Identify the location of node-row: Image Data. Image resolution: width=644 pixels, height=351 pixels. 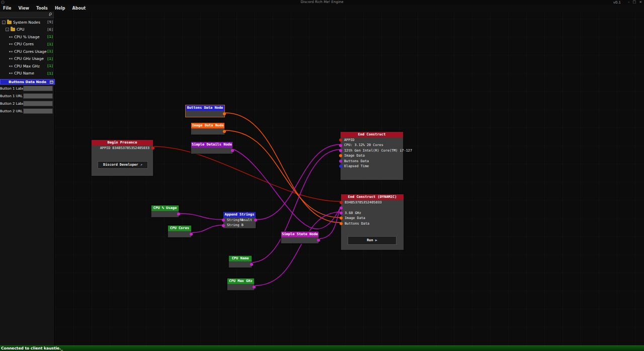
(372, 218).